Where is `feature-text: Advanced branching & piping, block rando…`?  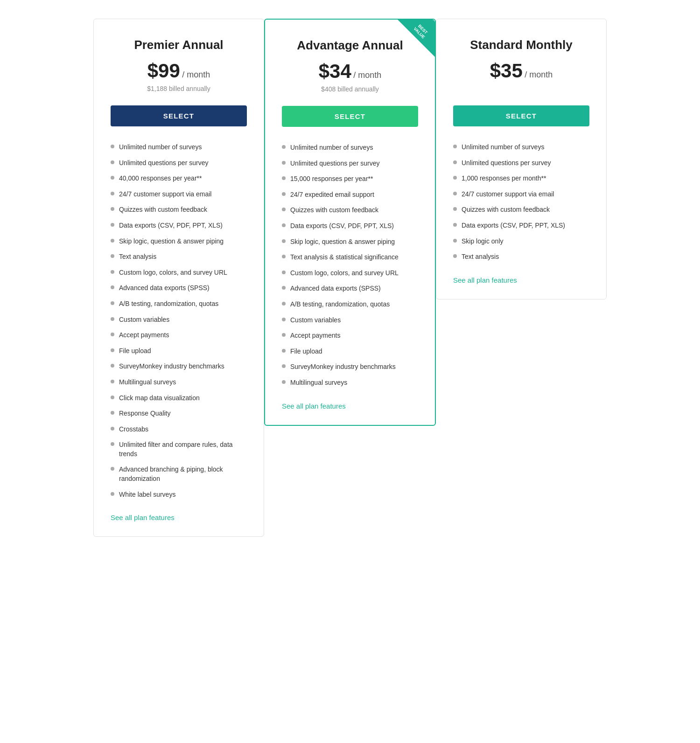 feature-text: Advanced branching & piping, block rando… is located at coordinates (183, 474).